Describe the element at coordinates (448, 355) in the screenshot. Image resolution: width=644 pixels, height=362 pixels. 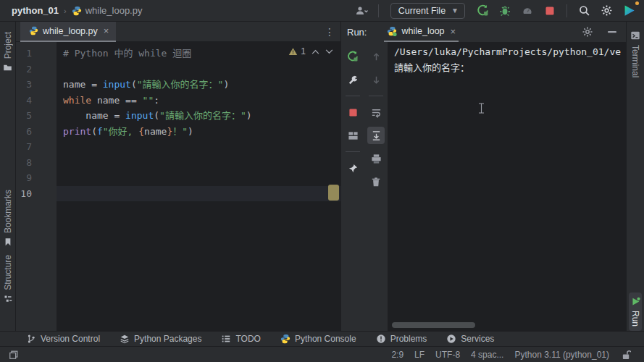
I see `status-widget-encoding: UTF-8` at that location.